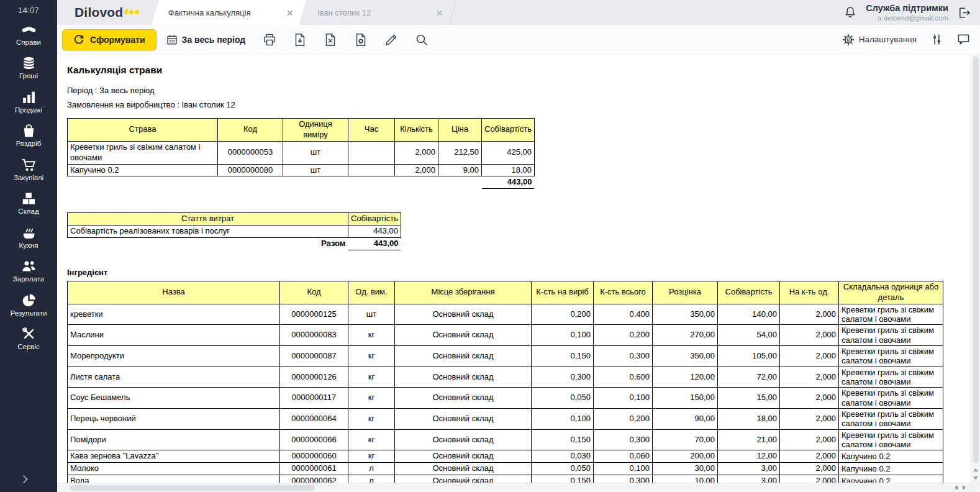 The height and width of the screenshot is (492, 980). I want to click on sidebar-item-kitchen: Кухня, so click(29, 237).